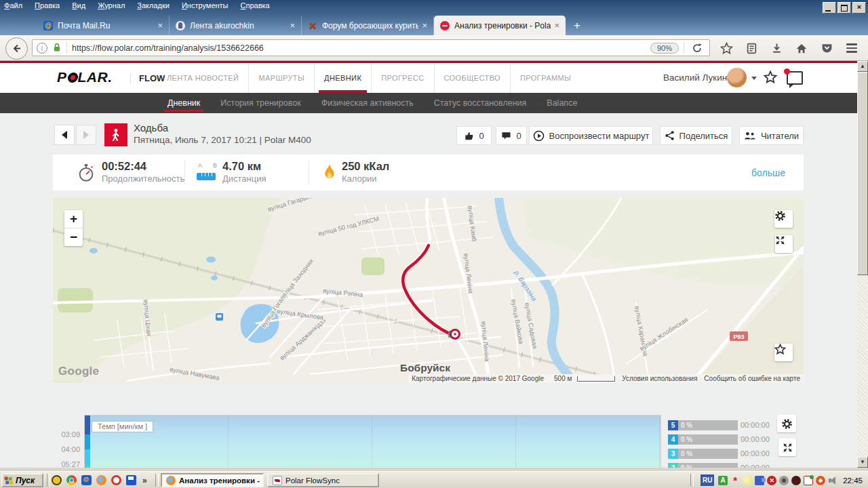 This screenshot has width=868, height=488. Describe the element at coordinates (342, 78) in the screenshot. I see `site-nav-item: ДНЕВНИК` at that location.